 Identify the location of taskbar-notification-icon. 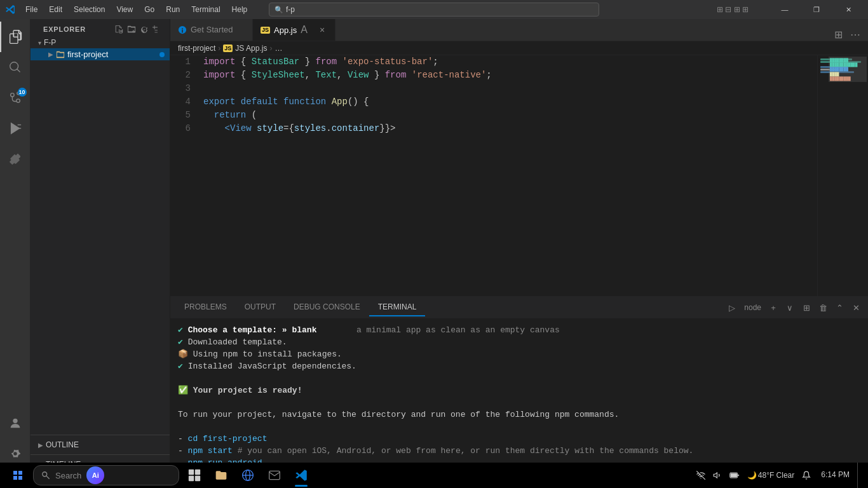
(806, 475).